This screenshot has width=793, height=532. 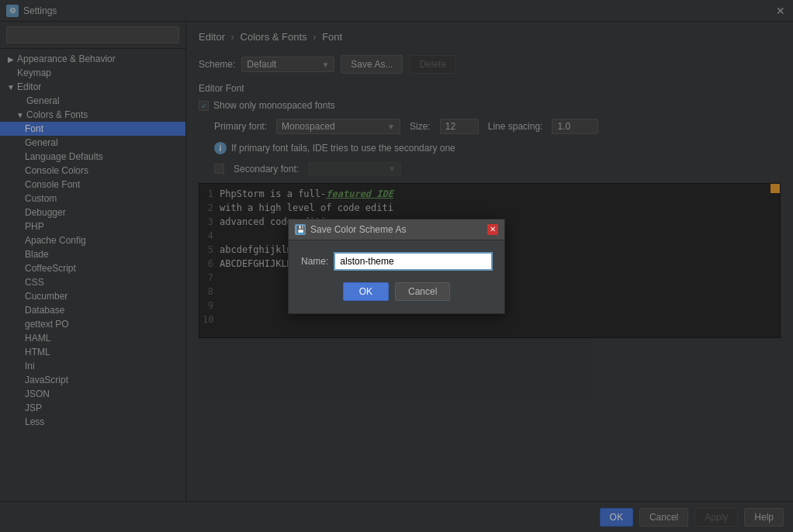 What do you see at coordinates (315, 261) in the screenshot?
I see `dialog-name-label: Name:` at bounding box center [315, 261].